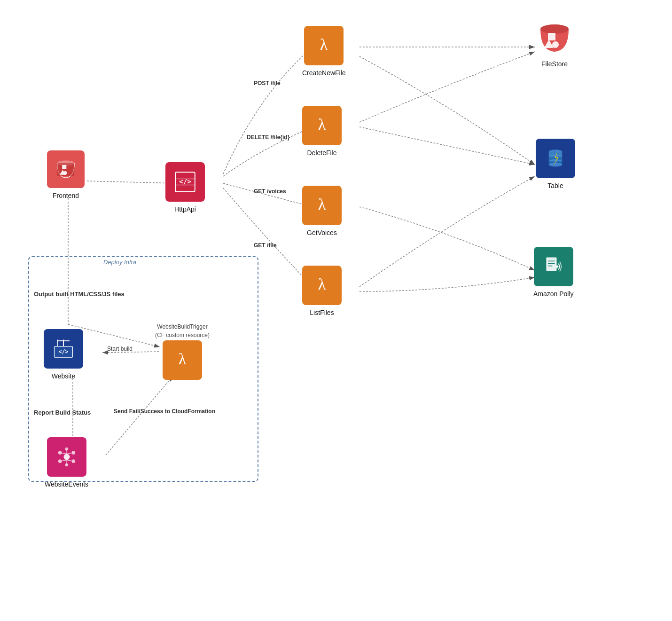 This screenshot has height=621, width=672. Describe the element at coordinates (554, 267) in the screenshot. I see `amazonpolly-icon-box` at that location.